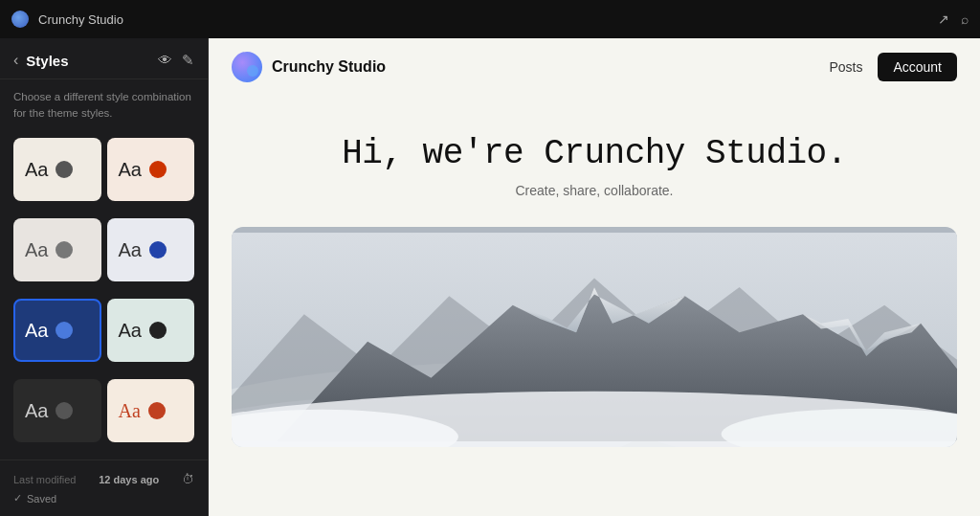  What do you see at coordinates (176, 60) in the screenshot?
I see `sidebar-header-icons: 👁 ✎` at bounding box center [176, 60].